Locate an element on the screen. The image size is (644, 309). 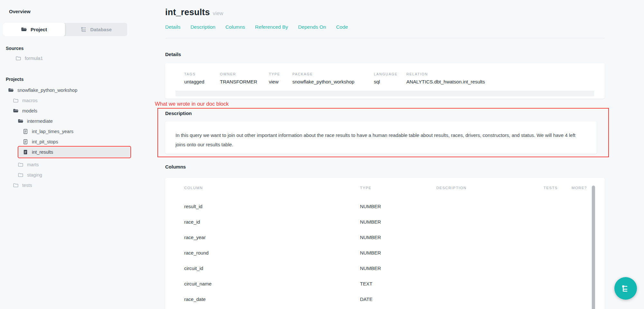
model-name: int_results is located at coordinates (187, 12).